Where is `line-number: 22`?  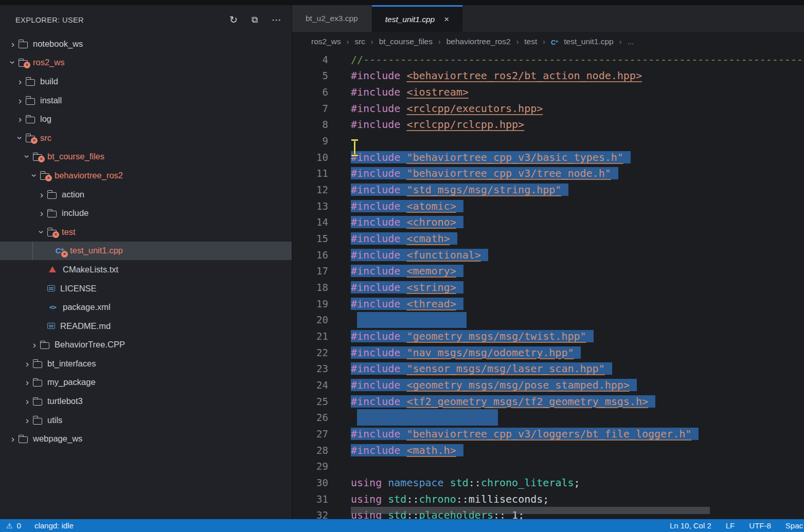 line-number: 22 is located at coordinates (321, 353).